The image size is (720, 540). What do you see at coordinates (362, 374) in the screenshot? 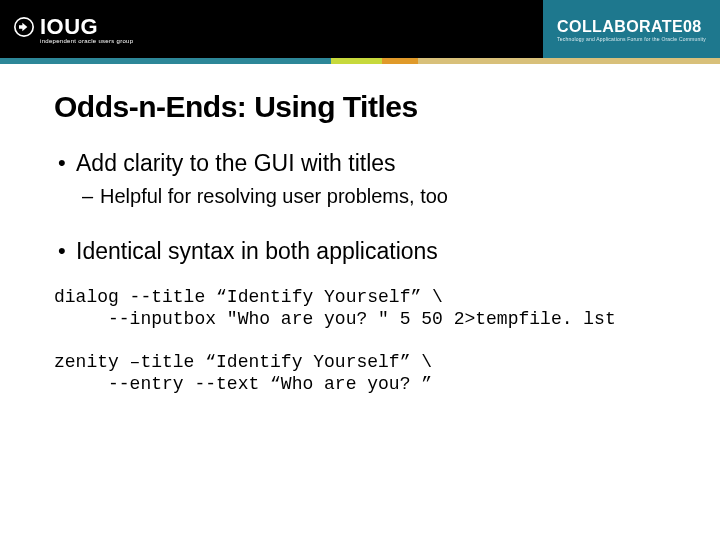
I see `code-block-zenity: zenity –title “Identify Yourself” \ --en…` at bounding box center [362, 374].